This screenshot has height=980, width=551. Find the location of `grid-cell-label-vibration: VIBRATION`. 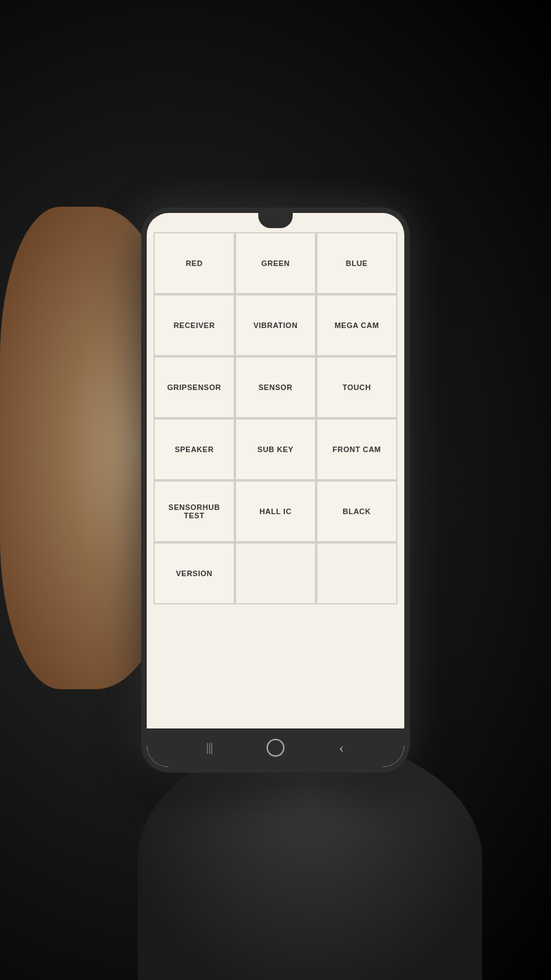

grid-cell-label-vibration: VIBRATION is located at coordinates (276, 325).